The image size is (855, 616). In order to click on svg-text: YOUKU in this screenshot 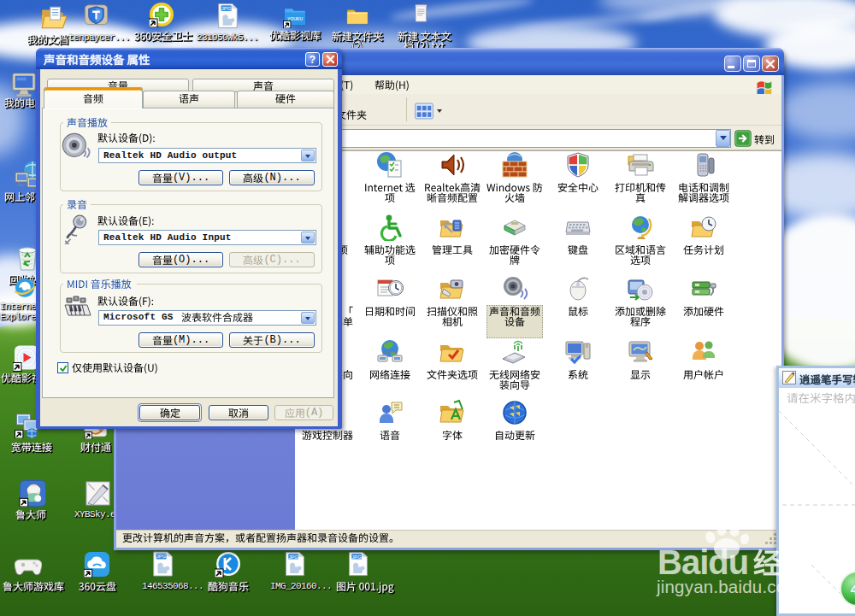, I will do `click(296, 19)`.